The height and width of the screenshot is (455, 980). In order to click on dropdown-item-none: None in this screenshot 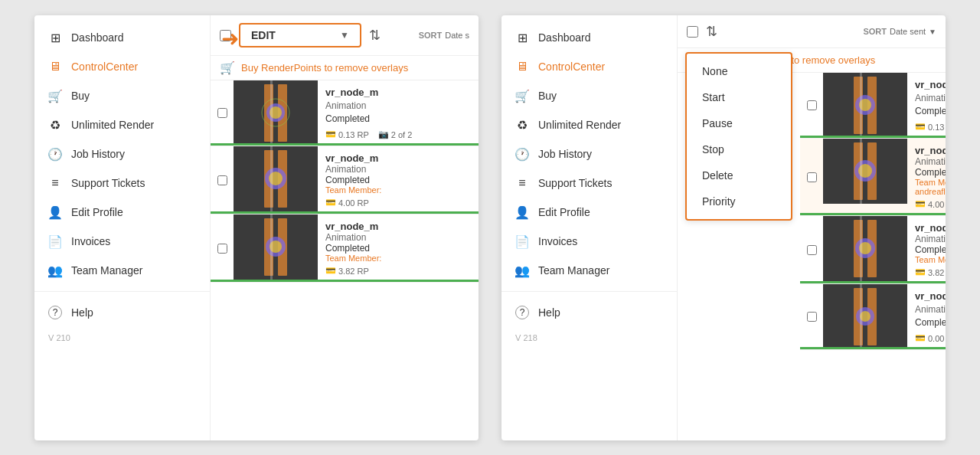, I will do `click(739, 71)`.